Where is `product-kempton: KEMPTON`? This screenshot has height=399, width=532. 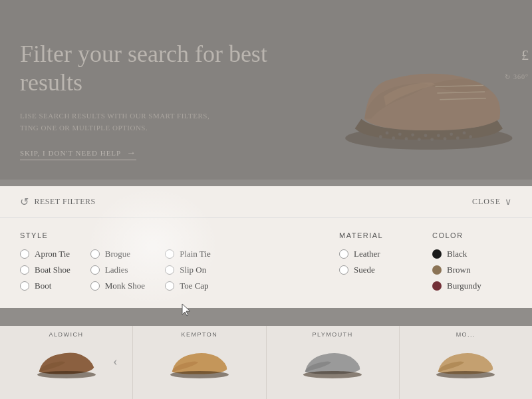 product-kempton: KEMPTON is located at coordinates (200, 362).